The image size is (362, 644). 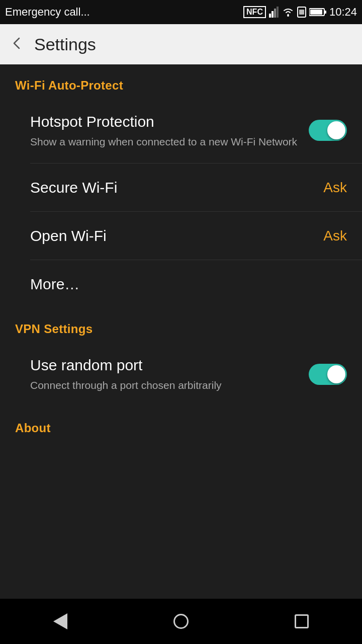 What do you see at coordinates (184, 284) in the screenshot?
I see `more-title: More…` at bounding box center [184, 284].